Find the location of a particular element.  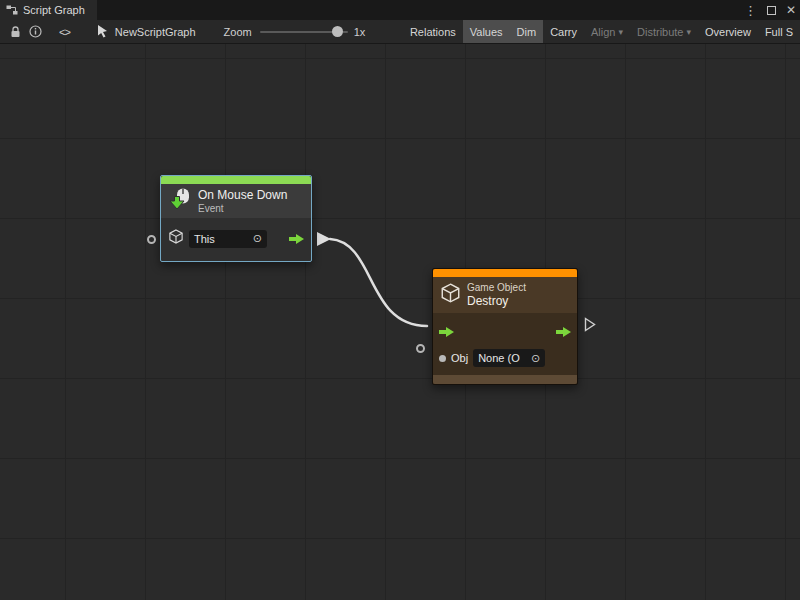

target-value: This is located at coordinates (204, 239).